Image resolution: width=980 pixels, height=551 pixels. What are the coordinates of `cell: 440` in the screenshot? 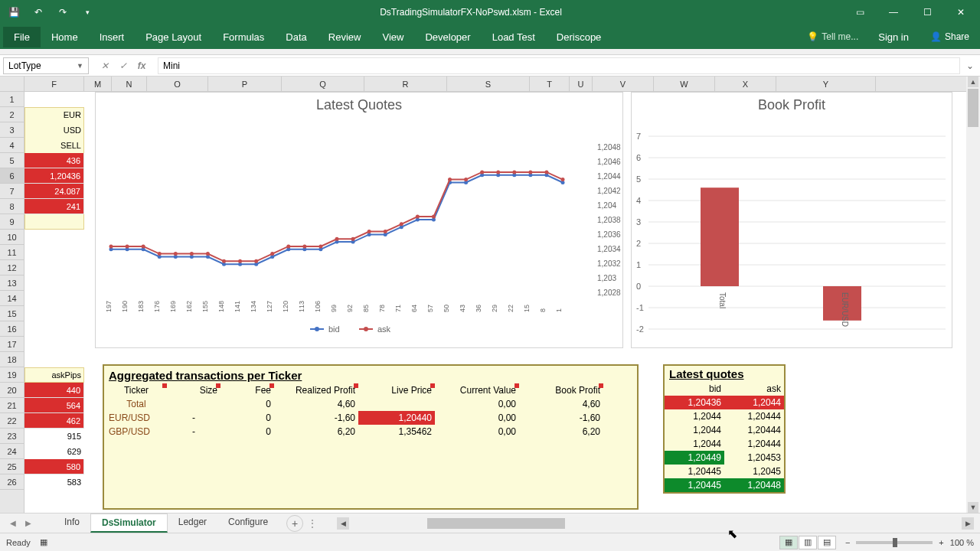 It's located at (54, 390).